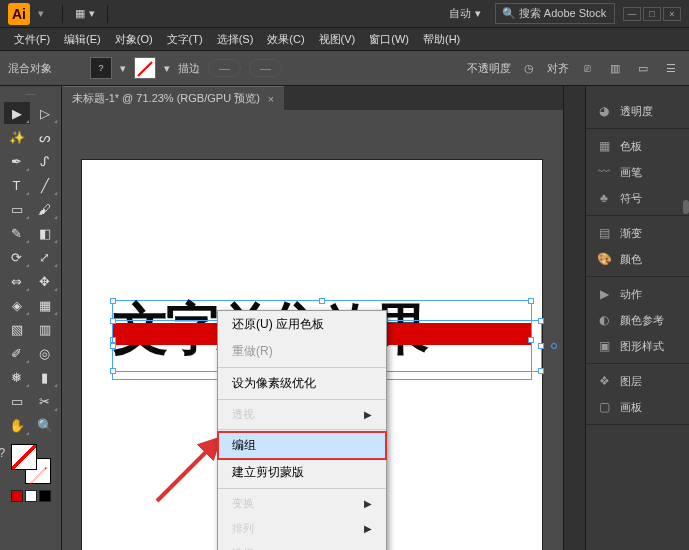  Describe the element at coordinates (302, 384) in the screenshot. I see `menu-pixel-perfect: 设为像素级优化` at that location.